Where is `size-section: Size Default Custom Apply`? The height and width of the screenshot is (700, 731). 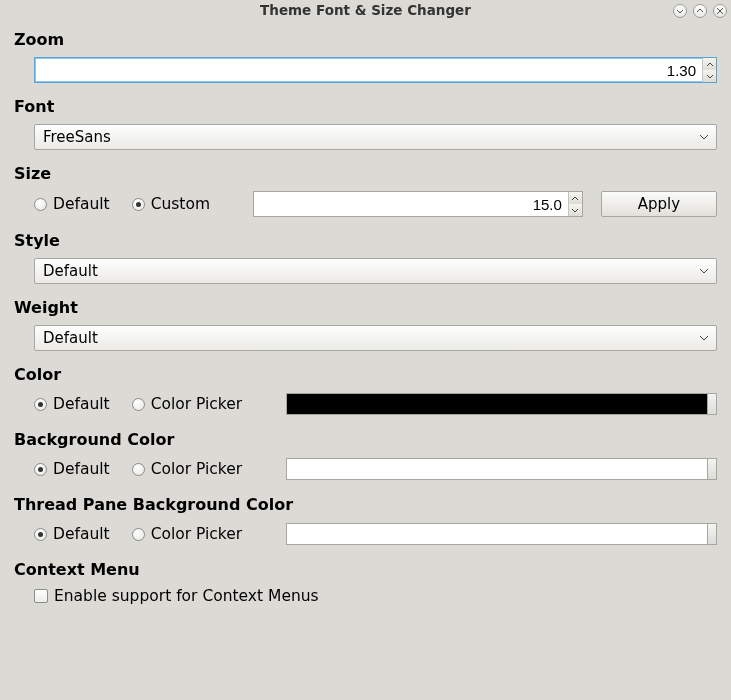
size-section: Size Default Custom Apply is located at coordinates (366, 190).